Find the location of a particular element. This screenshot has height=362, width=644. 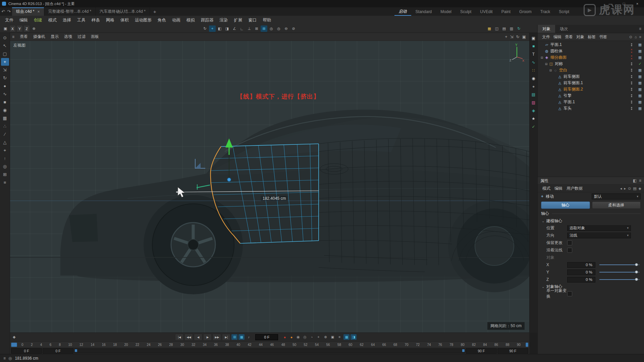

layout-tab-Groom: Groom is located at coordinates (525, 11).